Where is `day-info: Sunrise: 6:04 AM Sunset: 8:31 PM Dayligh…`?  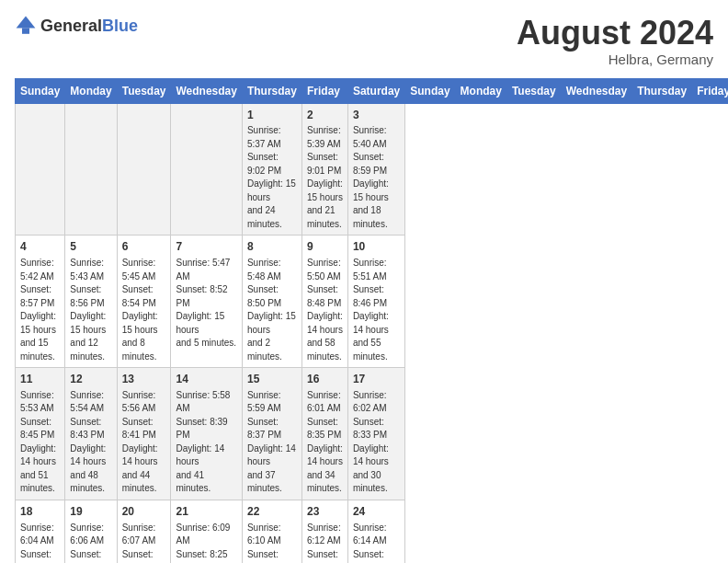 day-info: Sunrise: 6:04 AM Sunset: 8:31 PM Dayligh… is located at coordinates (40, 543).